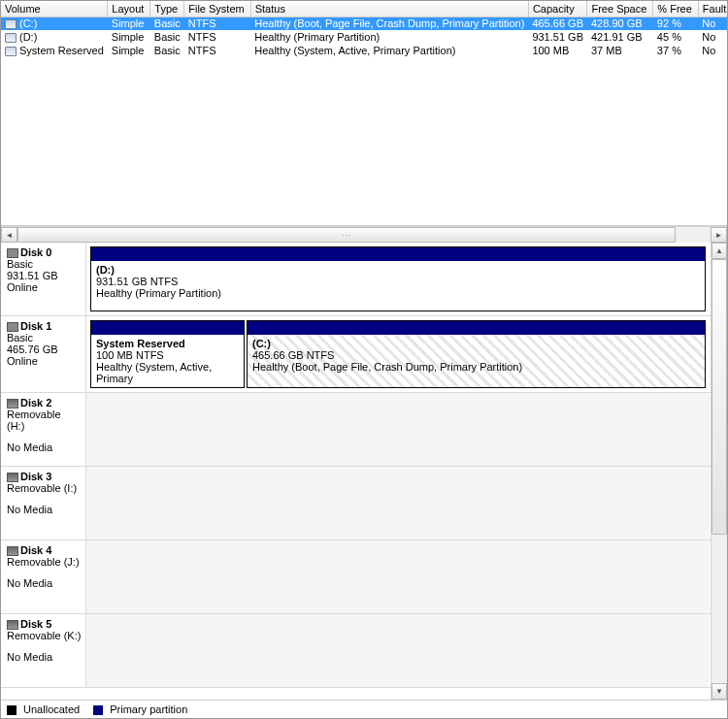 This screenshot has height=719, width=728. What do you see at coordinates (45, 476) in the screenshot?
I see `disk-title: Disk 3` at bounding box center [45, 476].